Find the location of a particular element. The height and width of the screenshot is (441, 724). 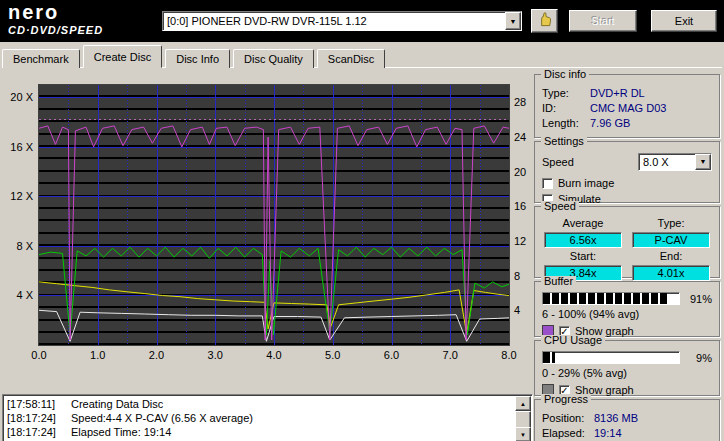

cpu-progress-bar is located at coordinates (611, 358).